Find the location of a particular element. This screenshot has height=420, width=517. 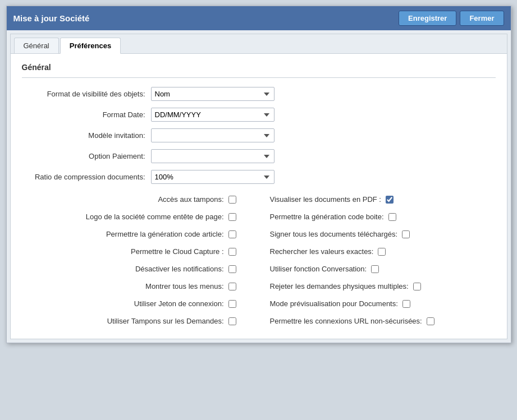

form-row-compression: Ratio de compression documents: 100% 75%… is located at coordinates (259, 177).